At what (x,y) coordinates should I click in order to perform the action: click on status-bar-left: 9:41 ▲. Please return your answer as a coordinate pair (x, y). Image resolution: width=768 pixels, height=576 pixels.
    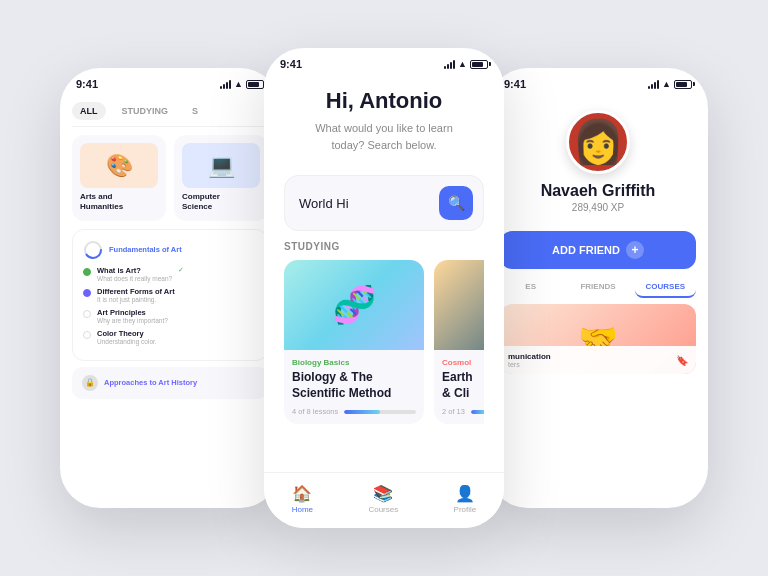
    Looking at the image, I should click on (170, 81).